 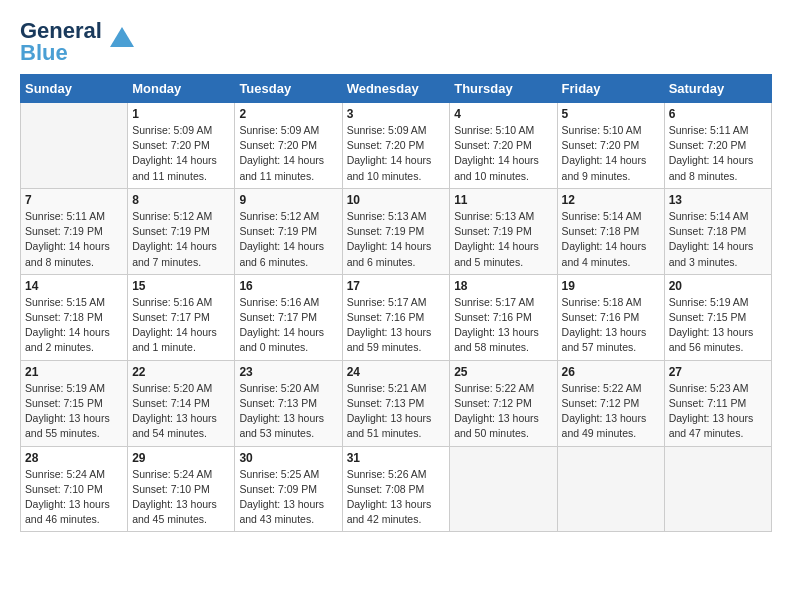 What do you see at coordinates (610, 89) in the screenshot?
I see `weekday-header-friday: Friday` at bounding box center [610, 89].